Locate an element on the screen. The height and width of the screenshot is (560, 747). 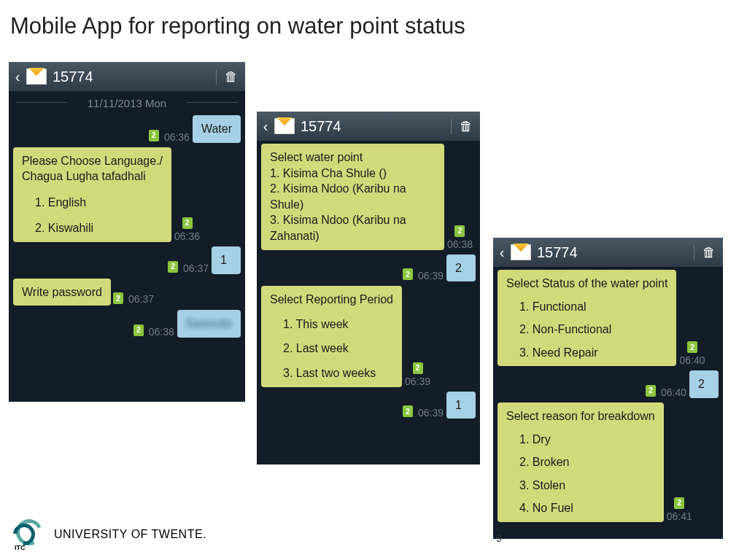
incoming-bubble: Write password is located at coordinates (62, 292).